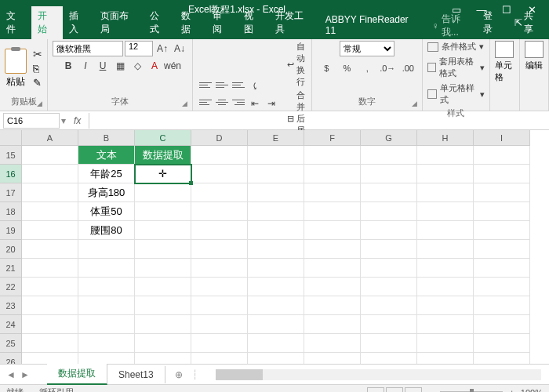  Describe the element at coordinates (445, 287) in the screenshot. I see `cell-H22` at that location.